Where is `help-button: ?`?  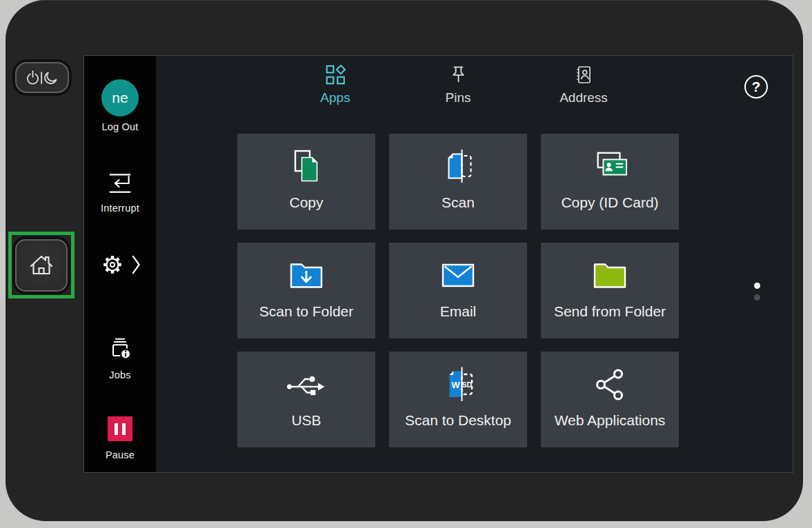 help-button: ? is located at coordinates (756, 87).